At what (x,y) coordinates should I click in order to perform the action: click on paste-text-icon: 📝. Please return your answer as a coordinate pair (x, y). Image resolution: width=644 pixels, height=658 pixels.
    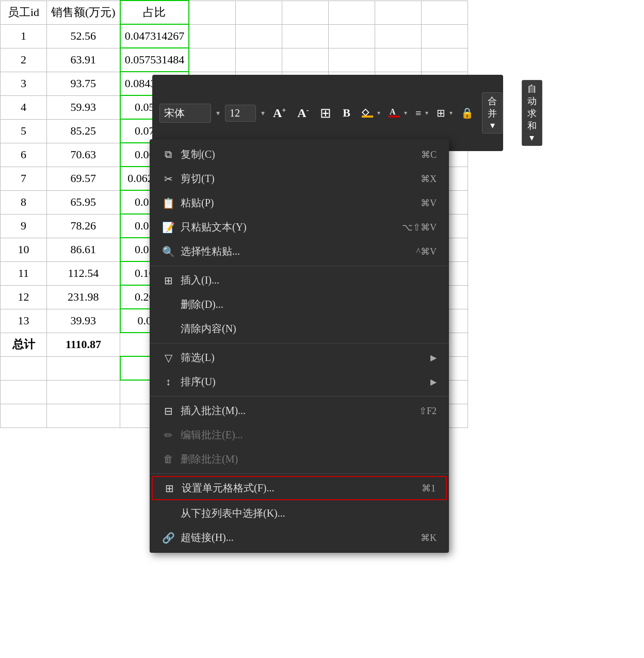
    Looking at the image, I should click on (168, 227).